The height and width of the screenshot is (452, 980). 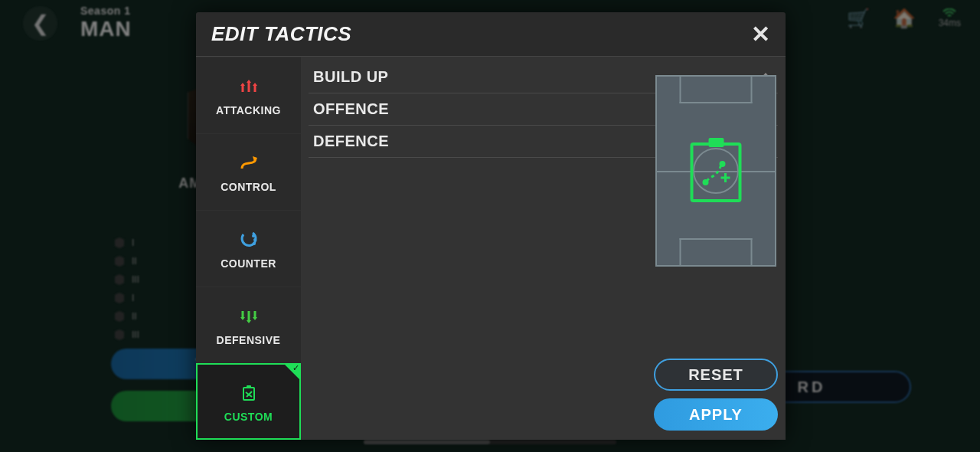 I want to click on modal-title: EDIT TACTICS, so click(x=282, y=34).